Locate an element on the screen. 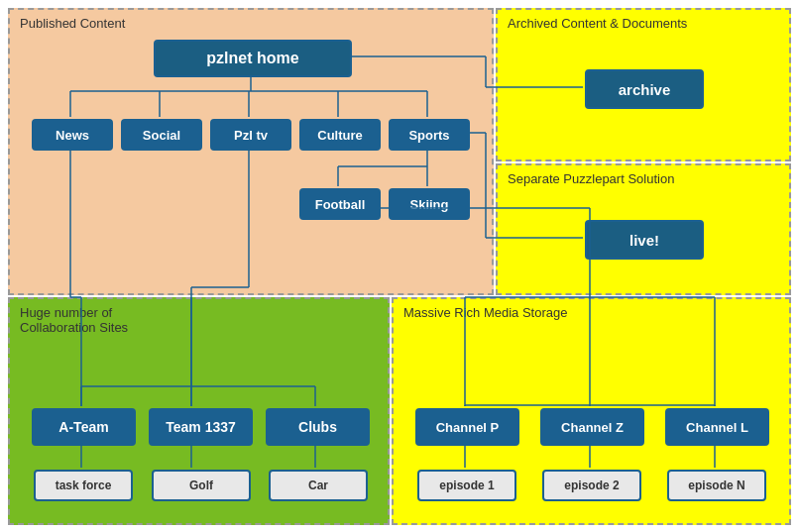  node-team1337: Team 1337 is located at coordinates (200, 427).